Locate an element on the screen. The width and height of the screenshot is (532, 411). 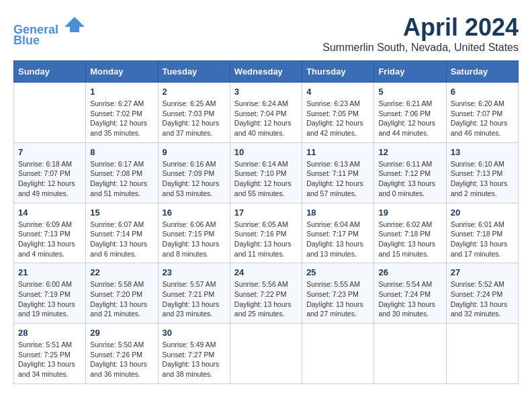
day-info: Sunrise: 6:25 AM Sunset: 7:03 PM Dayligh… is located at coordinates (194, 118).